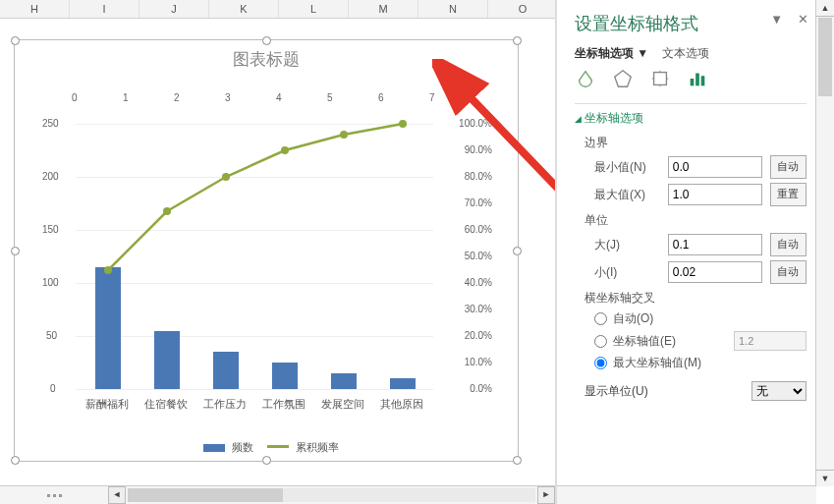 This screenshot has width=834, height=504. Describe the element at coordinates (175, 9) in the screenshot. I see `col-header: J` at that location.